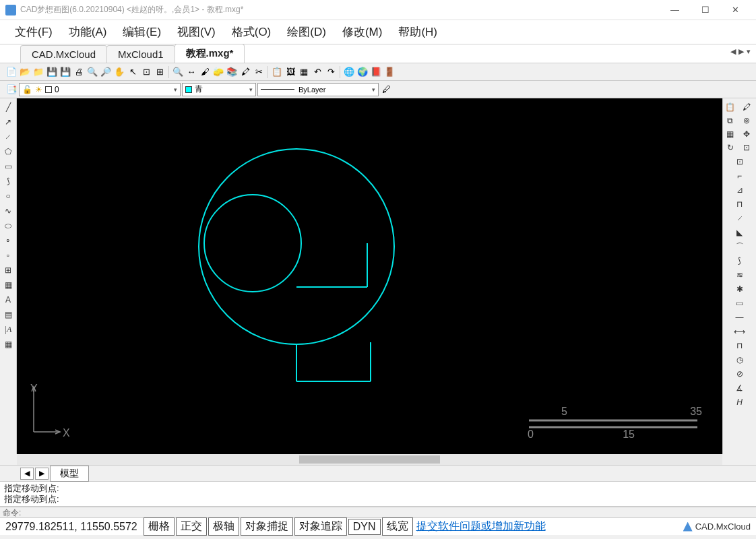 This screenshot has width=756, height=539. Describe the element at coordinates (747, 134) in the screenshot. I see `move-icon: ✥` at that location.